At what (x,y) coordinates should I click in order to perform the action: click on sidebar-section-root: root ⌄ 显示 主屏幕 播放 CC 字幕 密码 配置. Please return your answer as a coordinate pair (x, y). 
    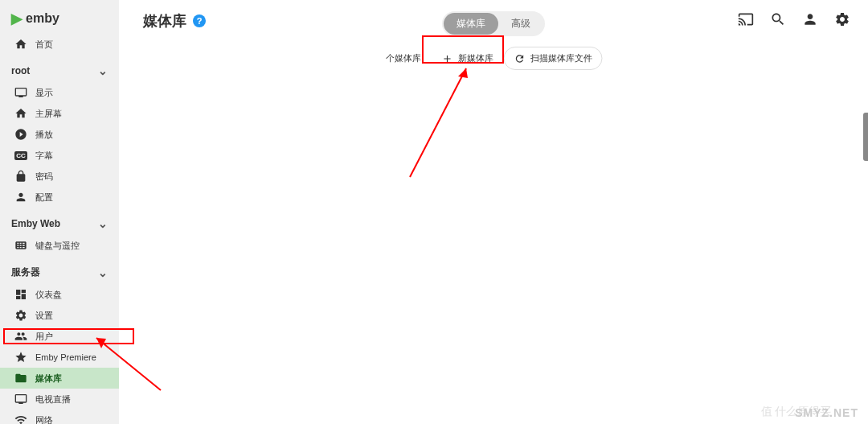
    Looking at the image, I should click on (59, 134).